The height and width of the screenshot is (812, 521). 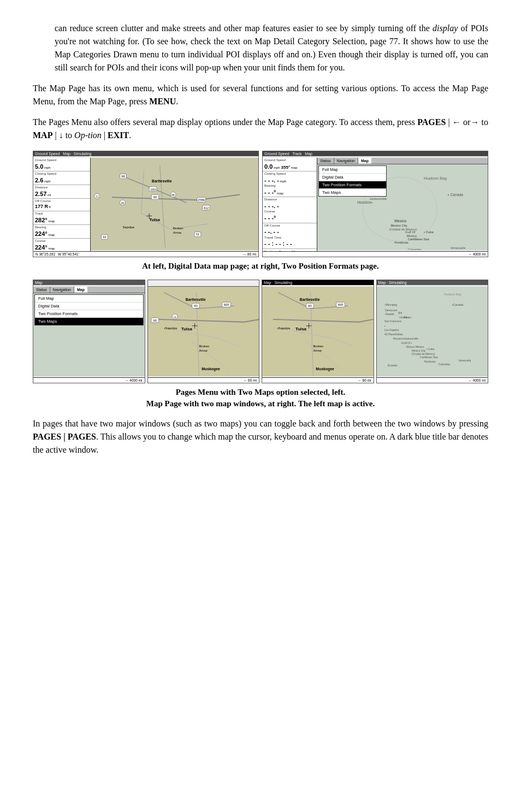 What do you see at coordinates (365, 161) in the screenshot?
I see `tab-map-active: Map` at bounding box center [365, 161].